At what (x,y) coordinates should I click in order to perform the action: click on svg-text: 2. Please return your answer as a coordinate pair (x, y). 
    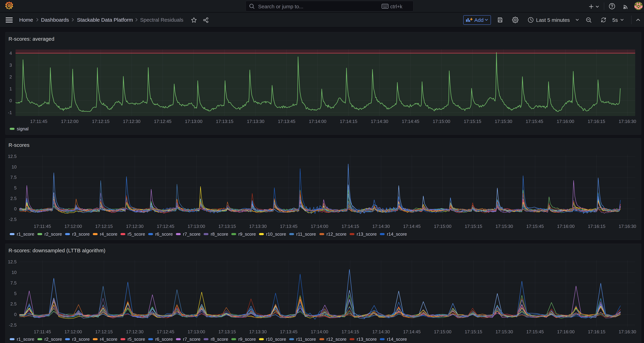
    Looking at the image, I should click on (11, 77).